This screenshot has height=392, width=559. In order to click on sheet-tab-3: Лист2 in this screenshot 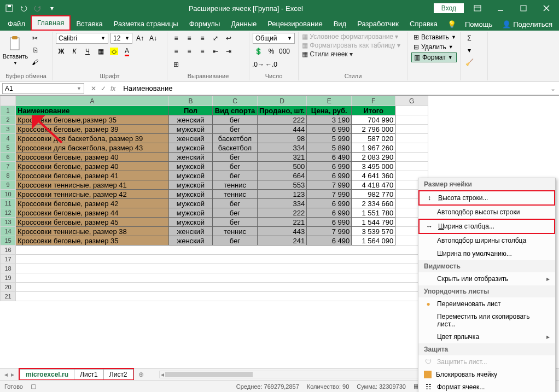, I will do `click(118, 374)`.